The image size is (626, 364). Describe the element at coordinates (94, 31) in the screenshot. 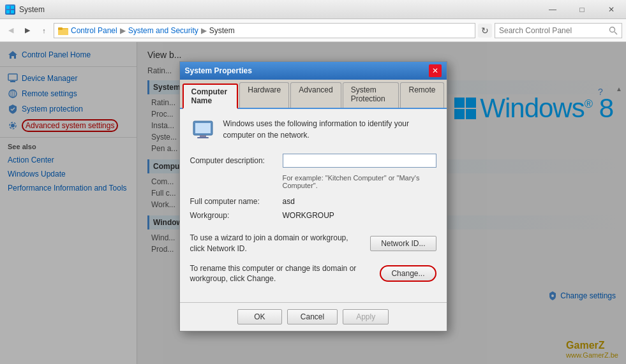

I see `path-control-panel: Control Panel` at that location.